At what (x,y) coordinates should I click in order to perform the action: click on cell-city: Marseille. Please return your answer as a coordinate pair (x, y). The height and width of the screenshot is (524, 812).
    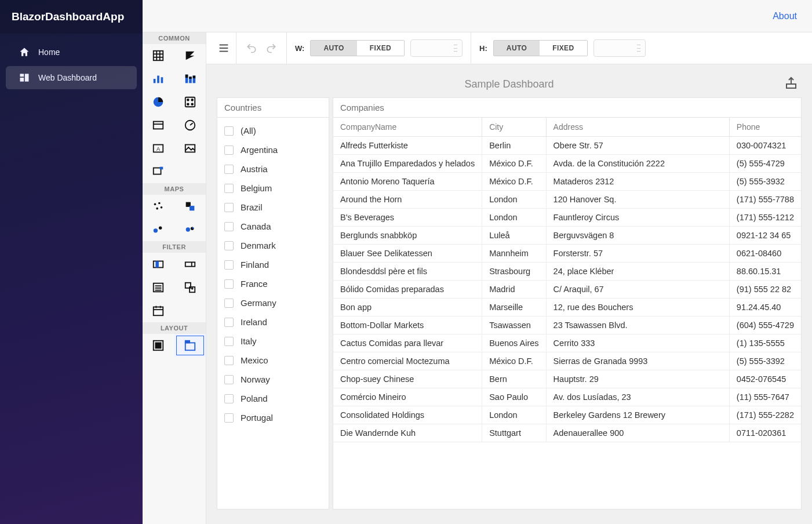
    Looking at the image, I should click on (514, 307).